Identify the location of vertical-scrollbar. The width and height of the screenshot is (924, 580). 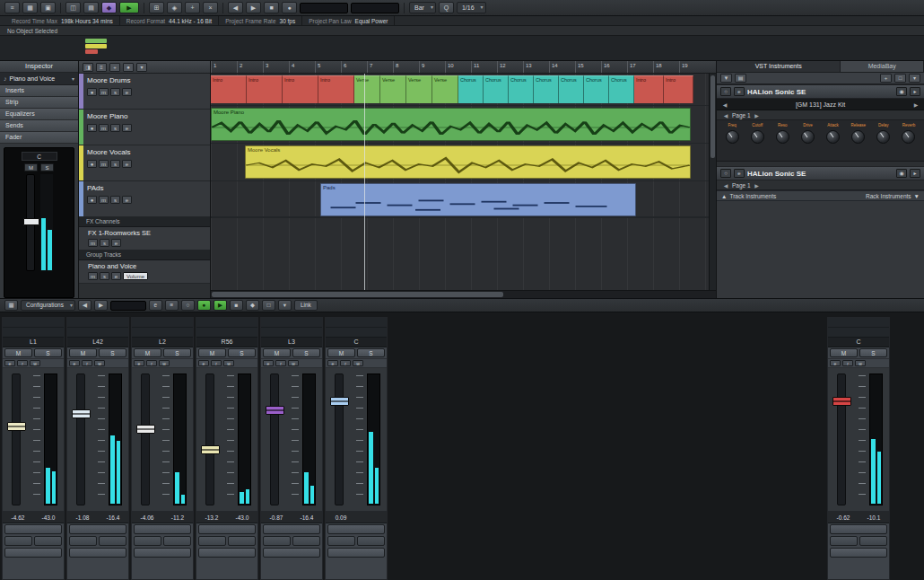
(712, 181).